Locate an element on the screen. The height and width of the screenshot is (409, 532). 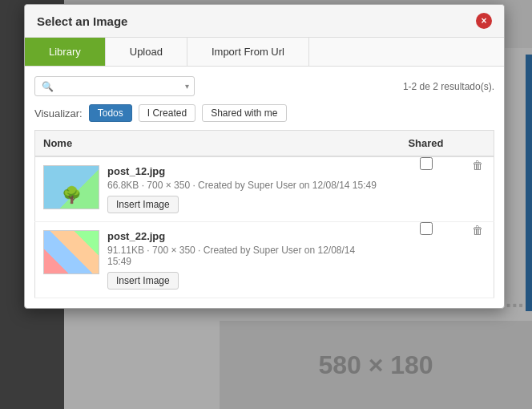
file-row-1: 🌳 post_12.jpg 66.8KB · 700 × 350 · Creat… is located at coordinates (213, 189).